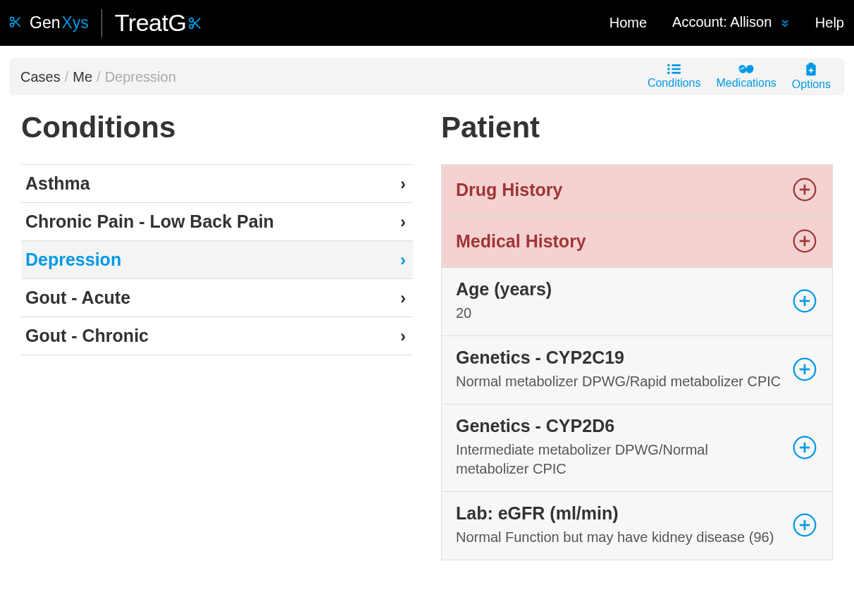 This screenshot has width=854, height=616. What do you see at coordinates (674, 77) in the screenshot?
I see `toolbar-conditions: Conditions` at bounding box center [674, 77].